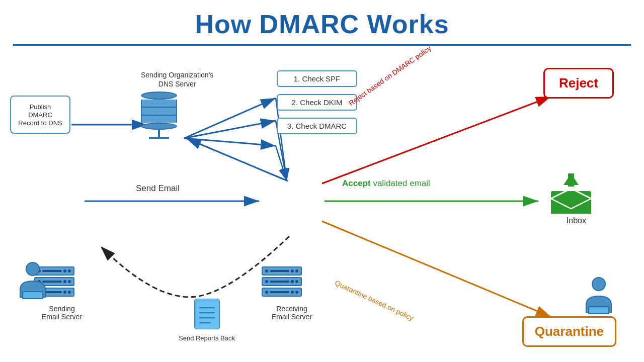 This screenshot has height=362, width=644. Describe the element at coordinates (599, 297) in the screenshot. I see `user-right` at that location.